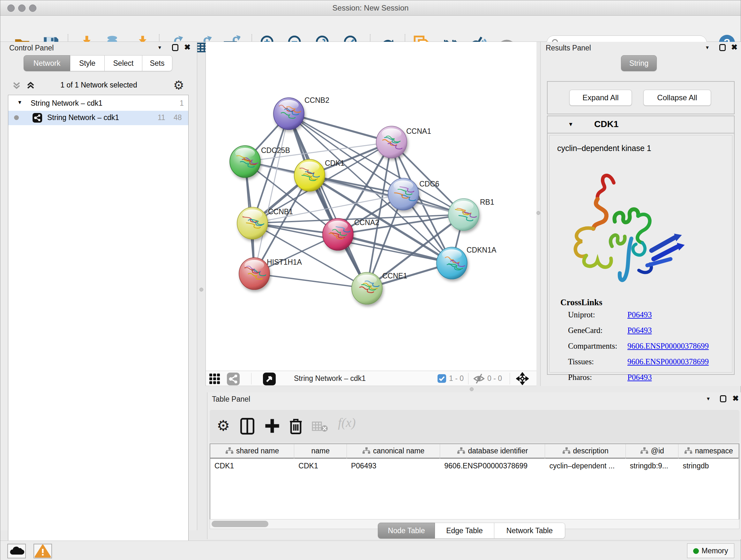 This screenshot has height=560, width=741. Describe the element at coordinates (696, 551) in the screenshot. I see `memory-status-dot` at that location.